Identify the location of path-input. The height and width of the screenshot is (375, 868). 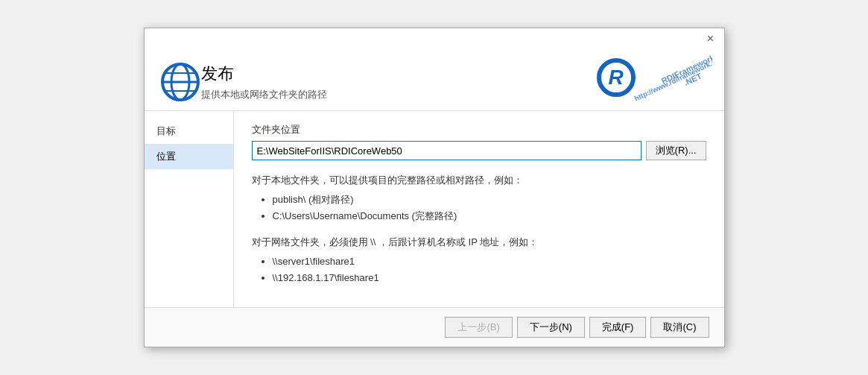
(447, 151).